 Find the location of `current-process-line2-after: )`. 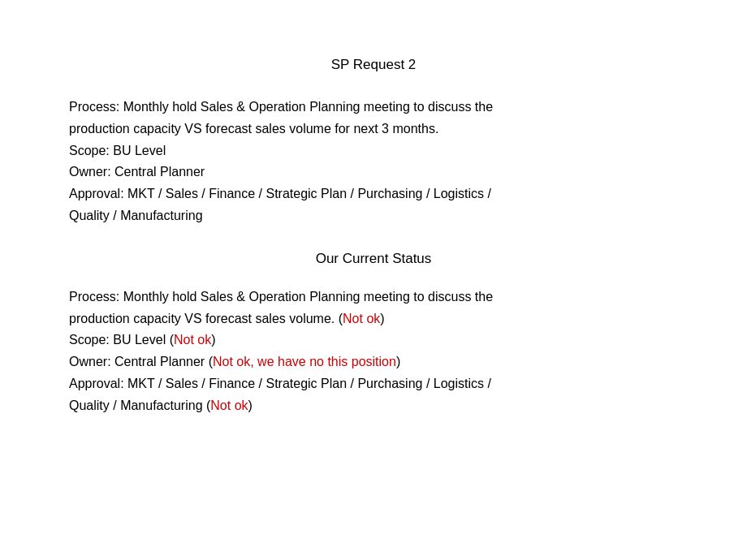

current-process-line2-after: ) is located at coordinates (382, 318).